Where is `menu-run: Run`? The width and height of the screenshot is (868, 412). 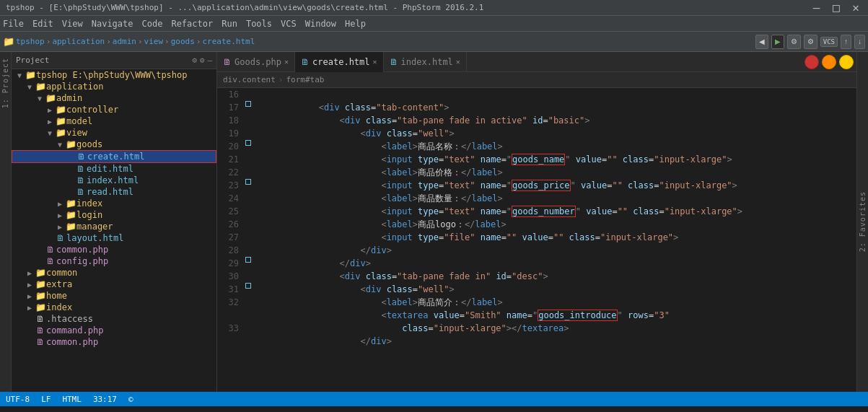 menu-run: Run is located at coordinates (229, 24).